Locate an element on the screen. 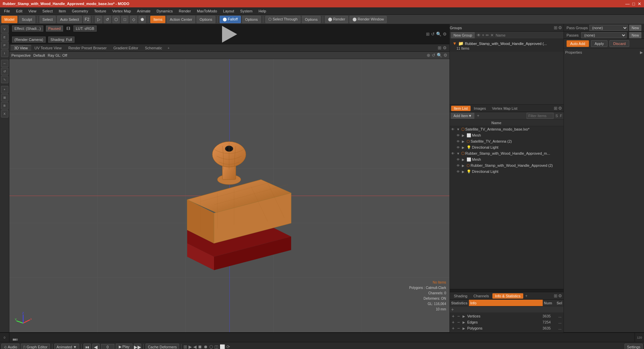  il-add-icon: + is located at coordinates (478, 116).